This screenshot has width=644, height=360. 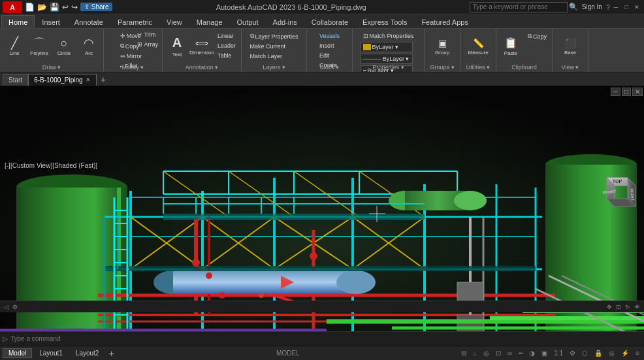 What do you see at coordinates (521, 353) in the screenshot?
I see `lineweight-indicator: ━` at bounding box center [521, 353].